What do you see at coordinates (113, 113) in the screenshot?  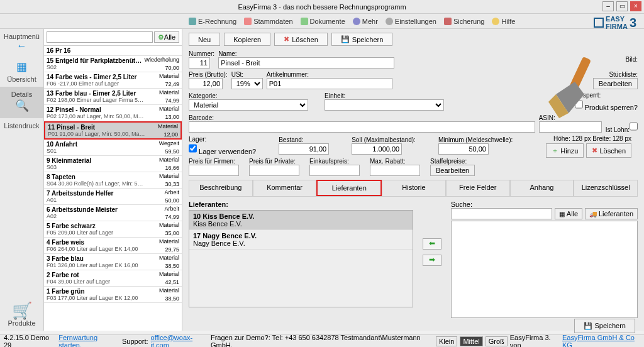 I see `list-item: 12 Pinsel - NormalP02 173,00 auf Lager, …` at bounding box center [113, 113].